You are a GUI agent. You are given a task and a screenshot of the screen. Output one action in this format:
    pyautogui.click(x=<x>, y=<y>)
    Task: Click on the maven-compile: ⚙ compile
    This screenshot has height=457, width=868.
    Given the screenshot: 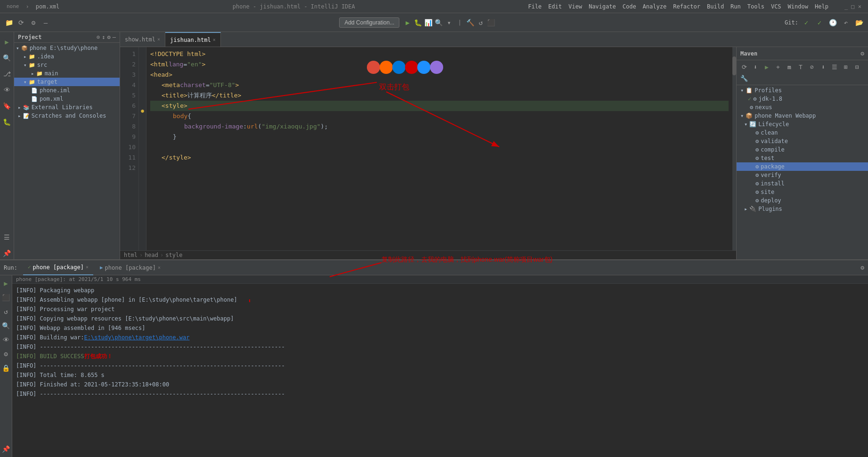 What is the action you would take?
    pyautogui.click(x=803, y=150)
    